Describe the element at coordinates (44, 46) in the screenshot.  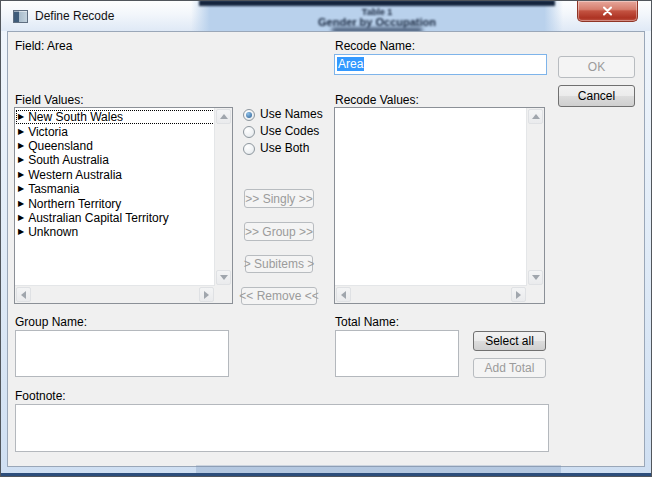
I see `field-label: Field: Area` at that location.